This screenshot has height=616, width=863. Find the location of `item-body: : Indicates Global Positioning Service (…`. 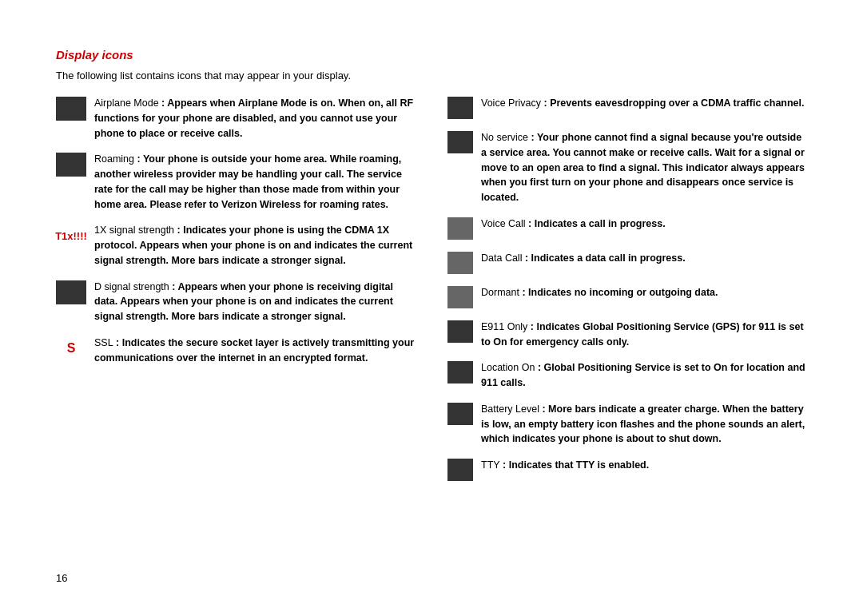

item-body: : Indicates Global Positioning Service (… is located at coordinates (642, 334).